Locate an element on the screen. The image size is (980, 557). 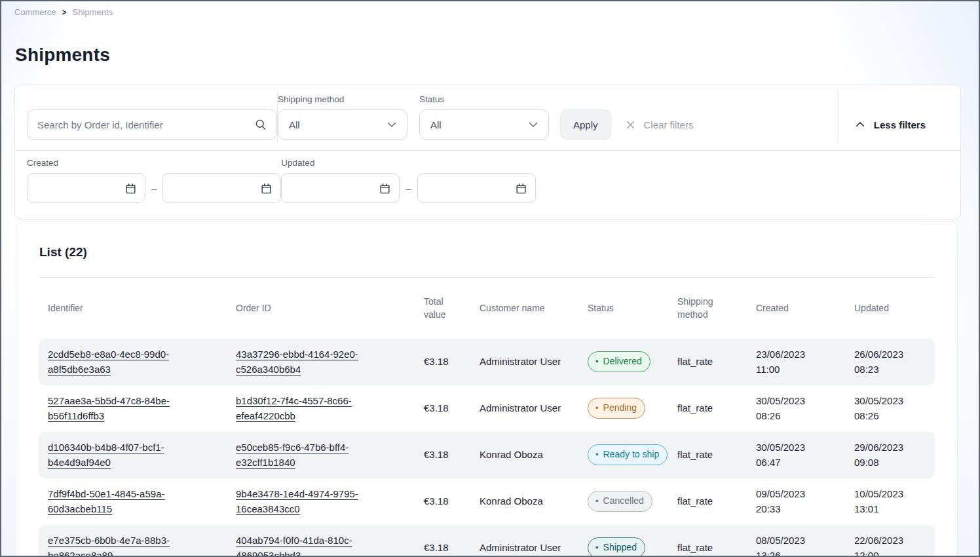
created-cell: 09/05/2023 20:33 is located at coordinates (796, 502).